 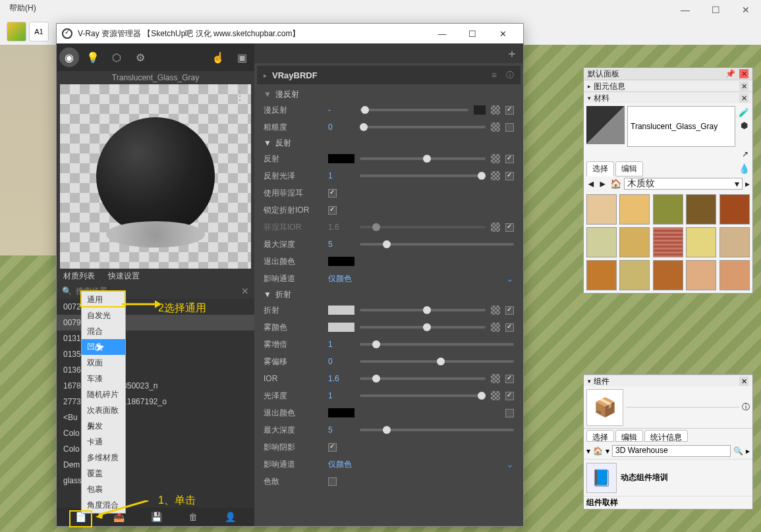 What do you see at coordinates (744, 112) in the screenshot?
I see `sample-icon: 🧪` at bounding box center [744, 112].